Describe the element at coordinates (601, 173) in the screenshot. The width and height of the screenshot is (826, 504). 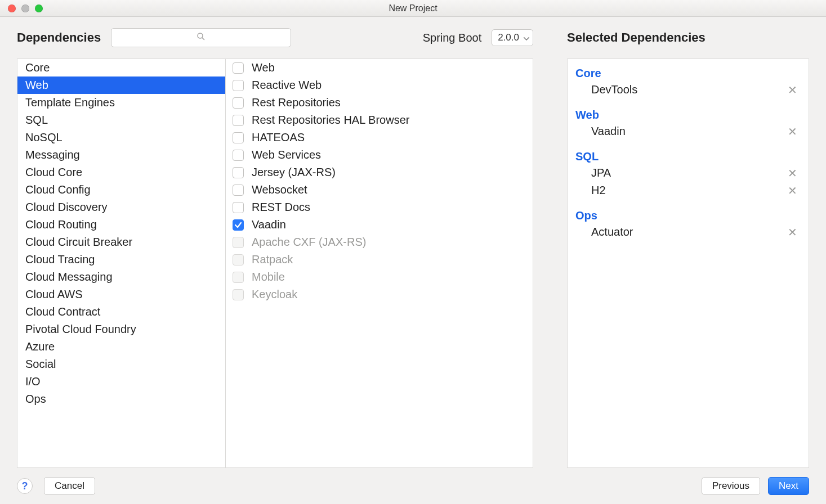
I see `selected-item-label: JPA` at that location.